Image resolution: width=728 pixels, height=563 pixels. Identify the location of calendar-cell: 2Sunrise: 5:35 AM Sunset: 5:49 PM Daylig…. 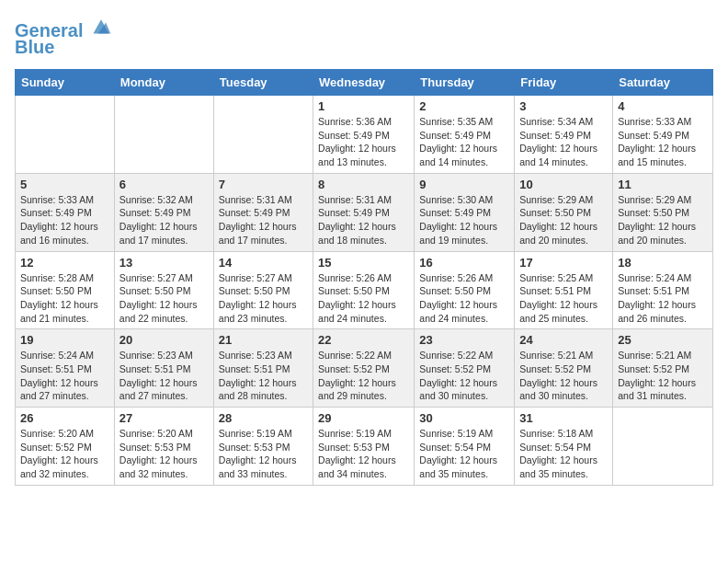
(465, 134).